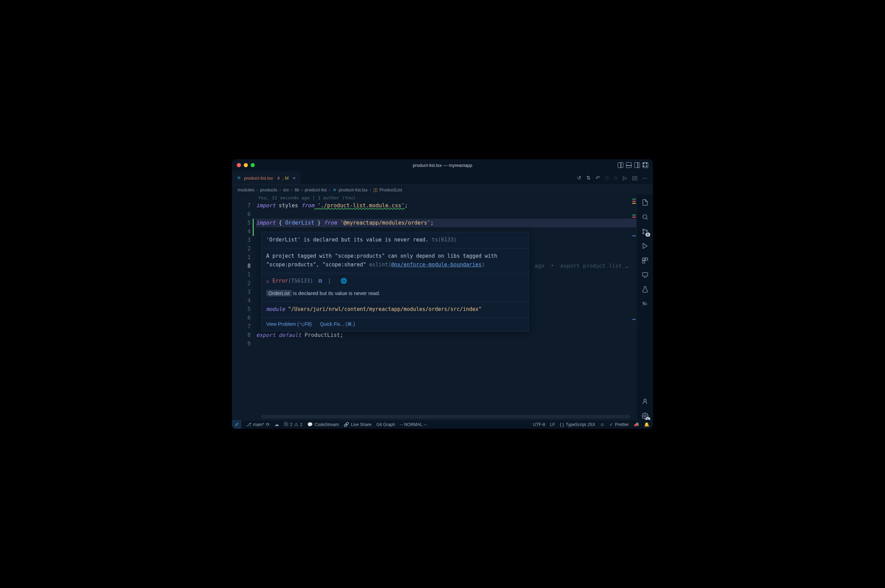  What do you see at coordinates (434, 198) in the screenshot?
I see `git-blame-annotation: You, 12 seconds ago | 1 author (You)` at bounding box center [434, 198].